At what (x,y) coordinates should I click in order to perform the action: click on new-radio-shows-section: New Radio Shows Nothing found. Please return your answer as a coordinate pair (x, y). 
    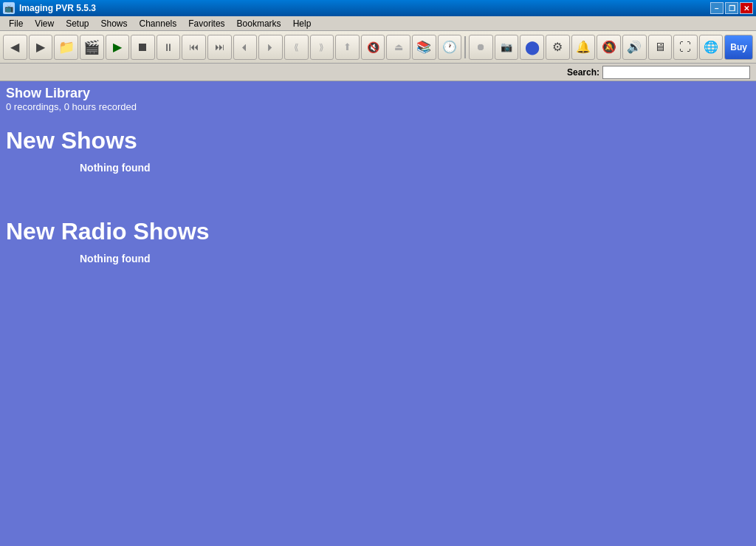
    Looking at the image, I should click on (378, 241).